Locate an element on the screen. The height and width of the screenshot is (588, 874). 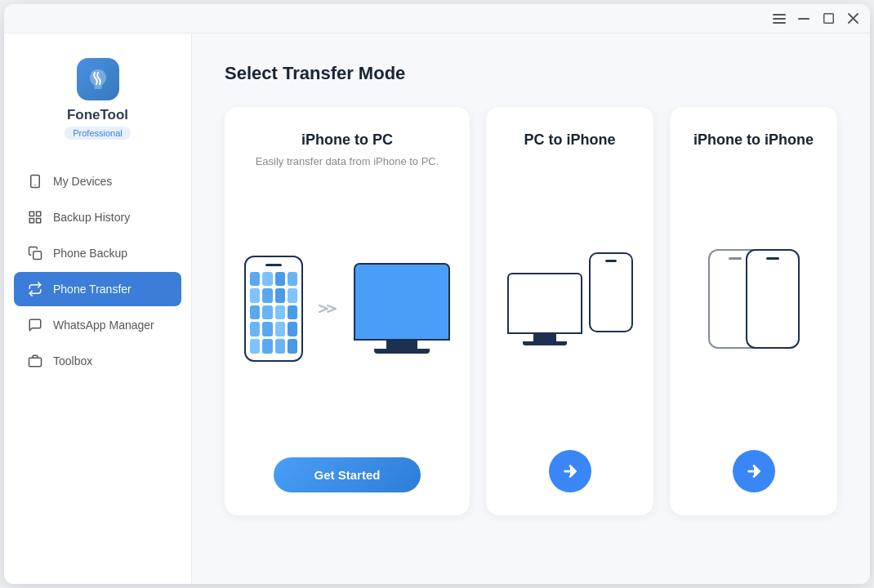
sidebar-item-backup-history: Backup History is located at coordinates (98, 217).